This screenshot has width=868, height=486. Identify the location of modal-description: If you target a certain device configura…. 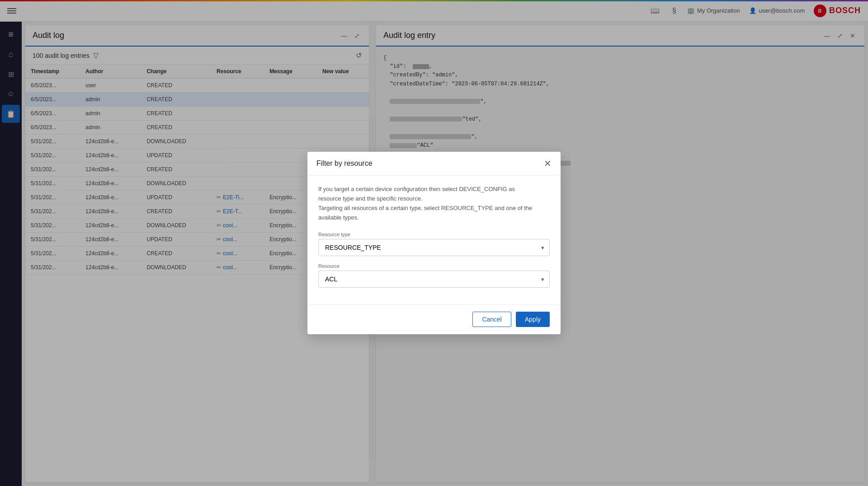
(434, 203).